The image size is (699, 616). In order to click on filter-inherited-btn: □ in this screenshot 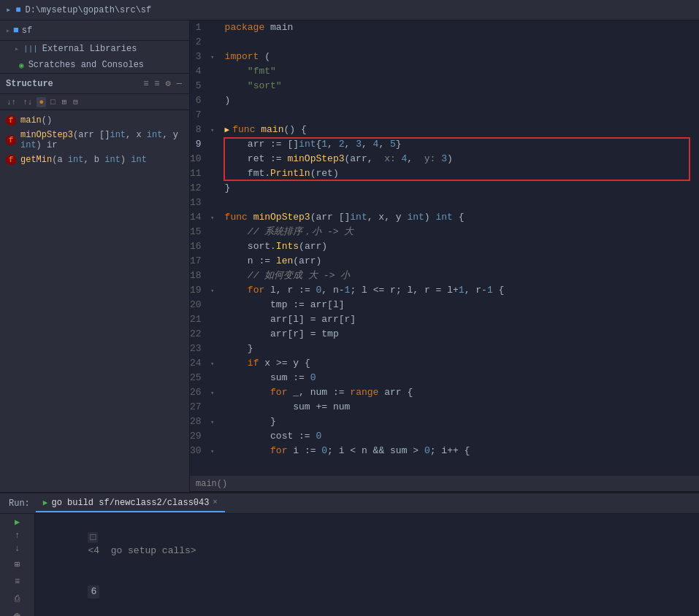, I will do `click(53, 102)`.